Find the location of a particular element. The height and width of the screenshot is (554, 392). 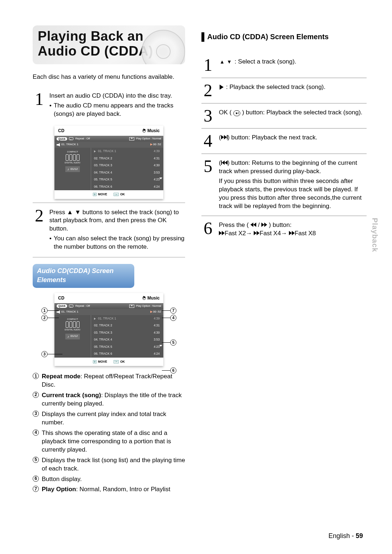

cd-screen-2-wrap: 1 2 3 7 4 5 6 CD Music Quick Repeat : Of… is located at coordinates (109, 330).